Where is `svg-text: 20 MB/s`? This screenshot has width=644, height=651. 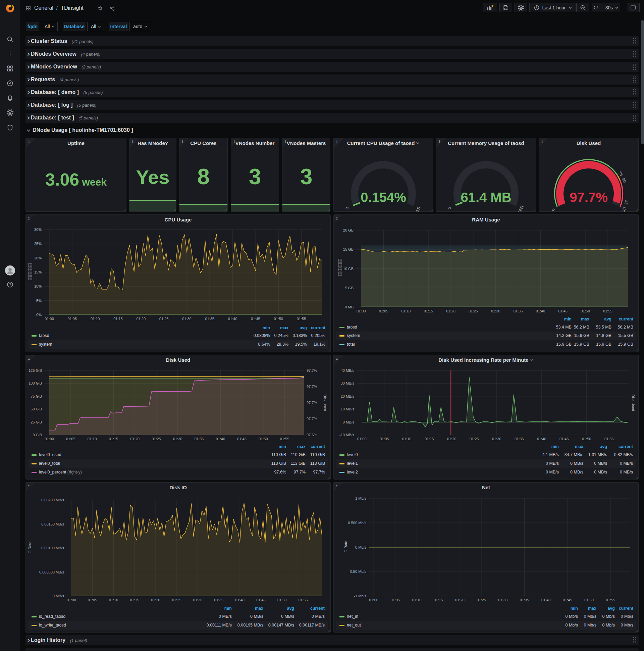
svg-text: 20 MB/s is located at coordinates (348, 396).